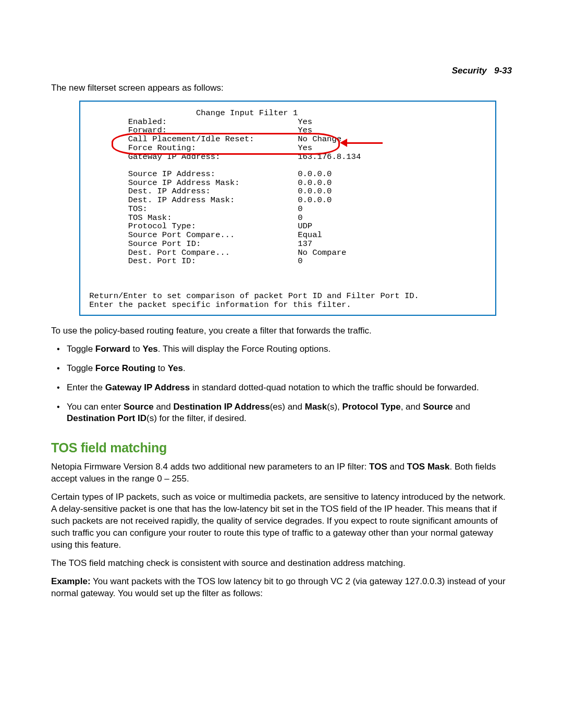 The width and height of the screenshot is (563, 728). What do you see at coordinates (113, 349) in the screenshot?
I see `bold: Forward` at bounding box center [113, 349].